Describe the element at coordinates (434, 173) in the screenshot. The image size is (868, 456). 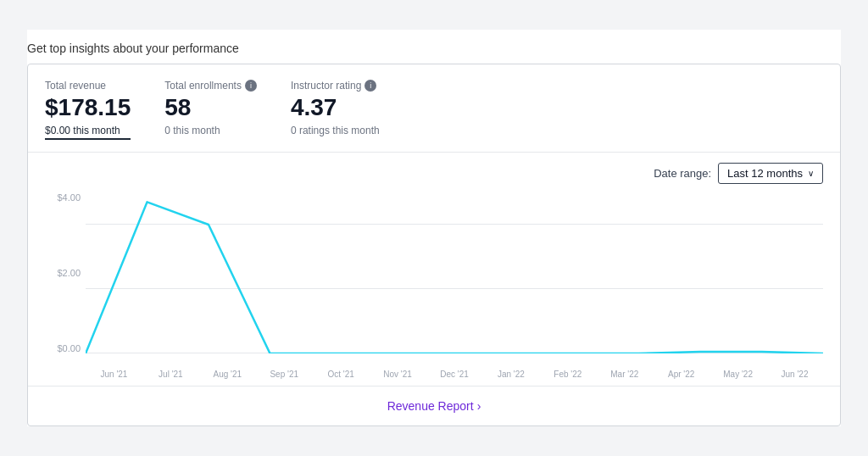
I see `chart-header: Date range: Last 12 months ∨` at that location.